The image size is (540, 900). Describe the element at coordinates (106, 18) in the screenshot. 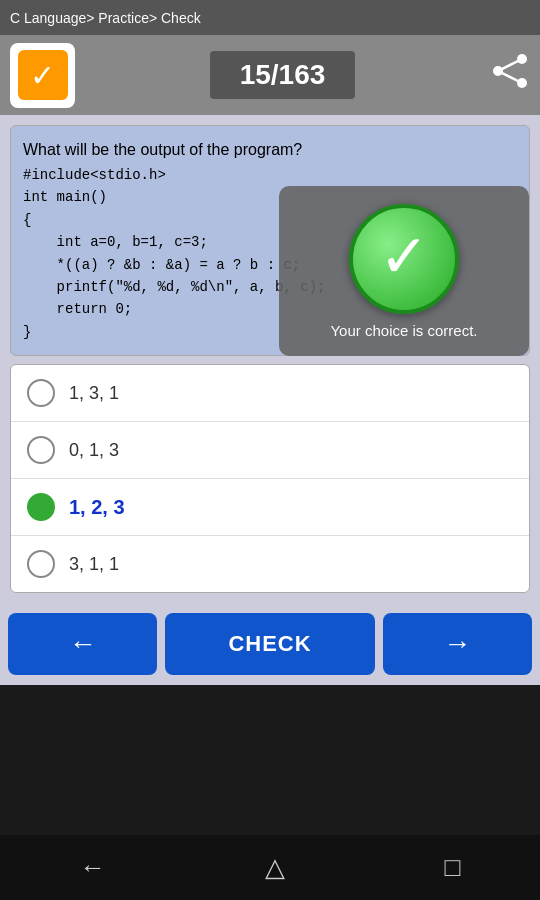

I see `breadcrumb-text: C Language> Practice> Check` at that location.